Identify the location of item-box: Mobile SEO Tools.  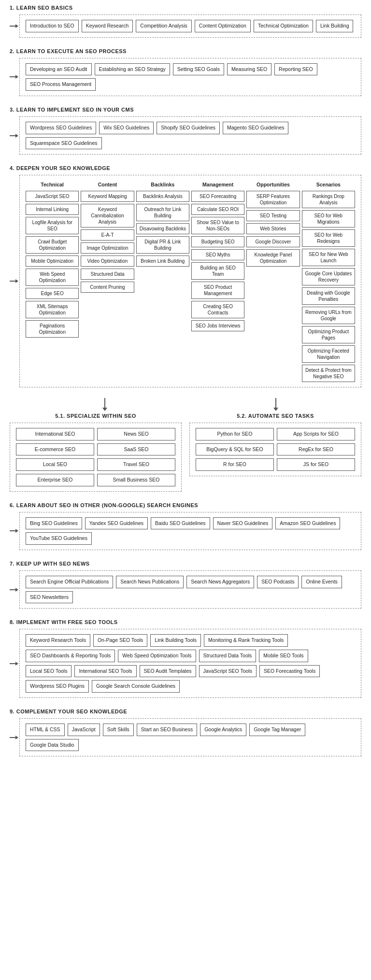
(283, 656).